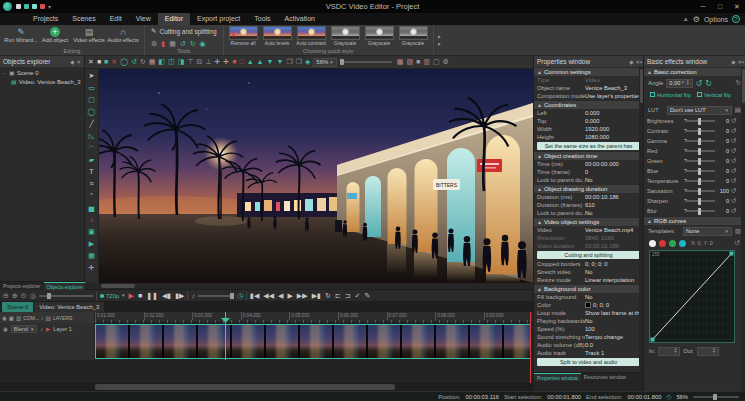  Describe the element at coordinates (72, 62) in the screenshot. I see `pin-icon: ◆` at that location.